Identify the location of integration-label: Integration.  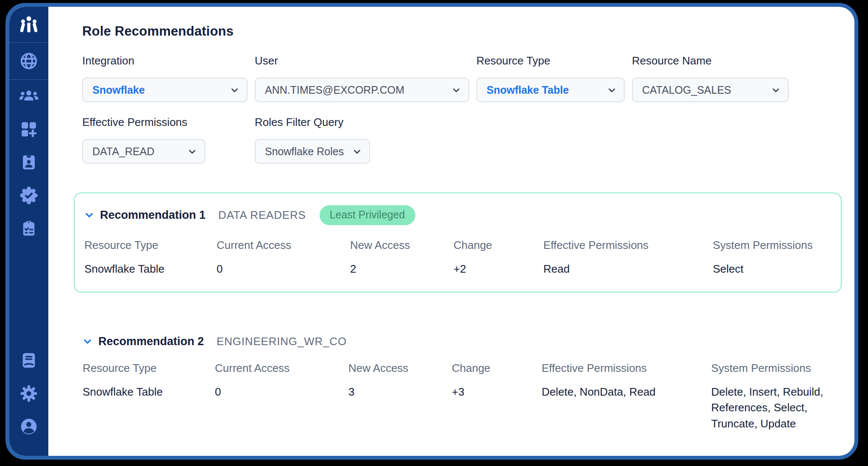
(165, 61).